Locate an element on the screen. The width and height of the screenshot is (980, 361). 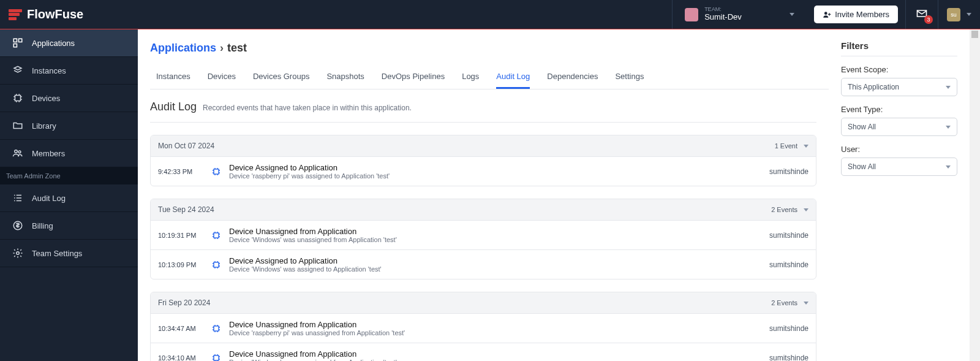
tab-devices: Devices is located at coordinates (222, 77).